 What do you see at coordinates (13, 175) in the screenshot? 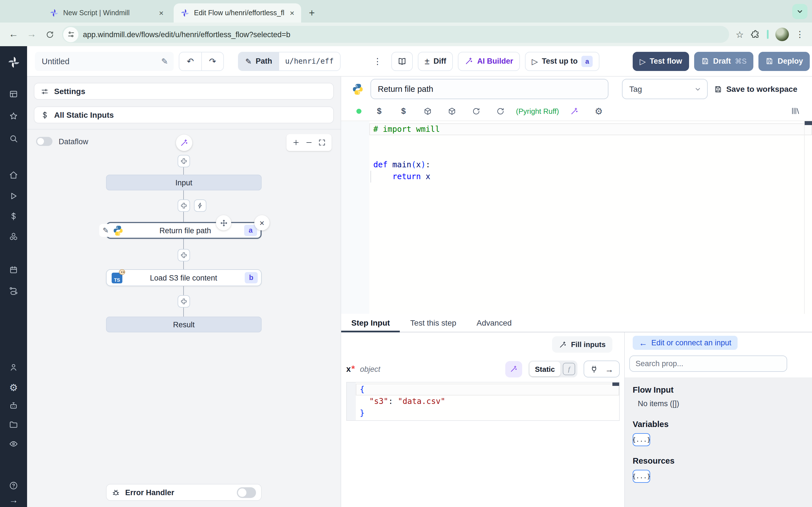
I see `home-icon` at bounding box center [13, 175].